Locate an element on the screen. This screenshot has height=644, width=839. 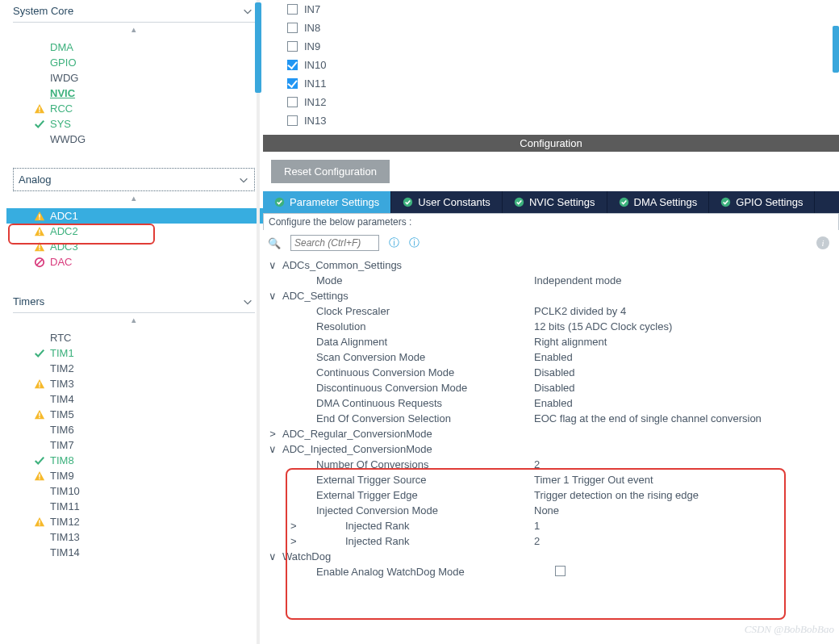
param-row: Enable Analog WatchDog Mode is located at coordinates (550, 571).